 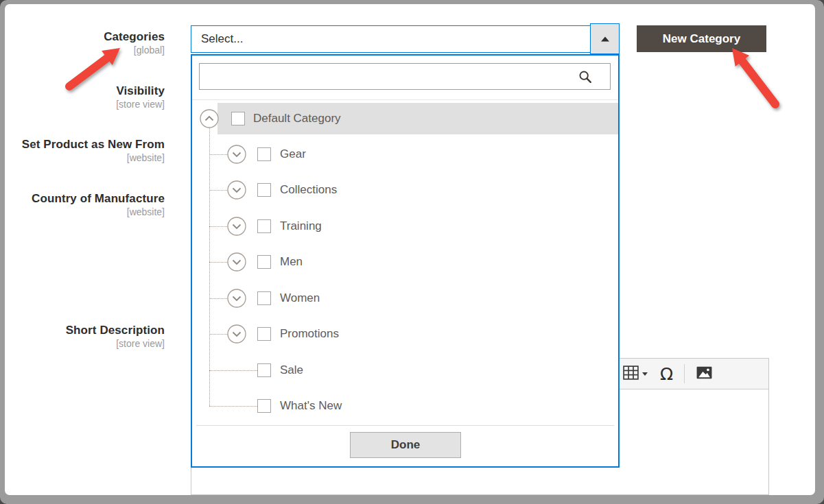 I want to click on category-label: Training, so click(x=301, y=226).